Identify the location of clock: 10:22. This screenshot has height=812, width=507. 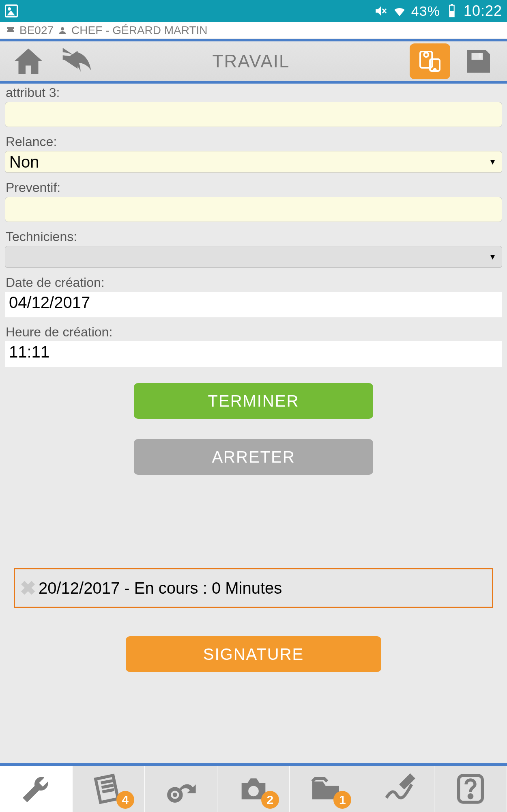
(483, 11).